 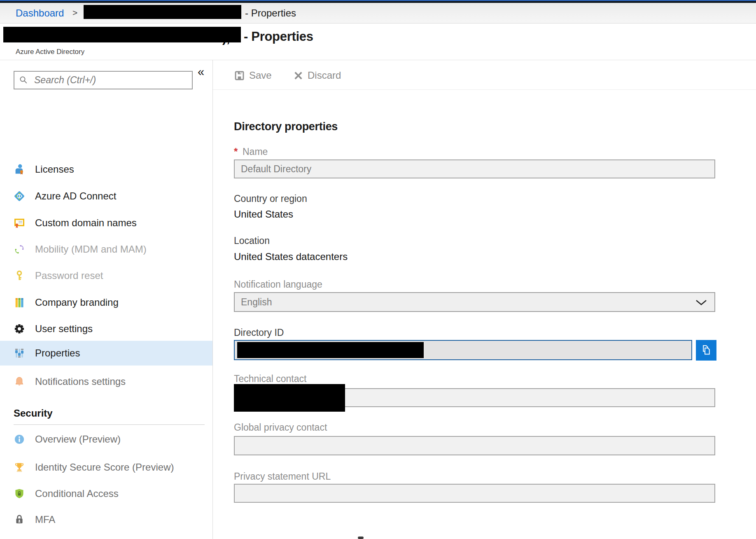 What do you see at coordinates (33, 413) in the screenshot?
I see `security-section-title: Security` at bounding box center [33, 413].